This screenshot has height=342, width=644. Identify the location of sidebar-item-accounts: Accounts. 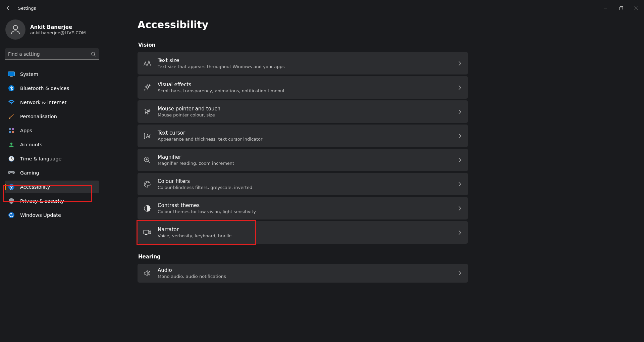
(52, 145).